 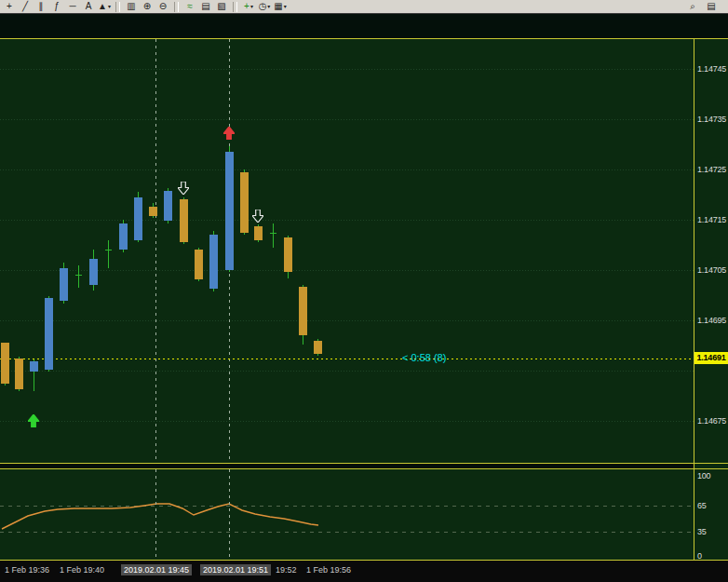 I want to click on candle-countdown: < 0:58 (8), so click(x=425, y=358).